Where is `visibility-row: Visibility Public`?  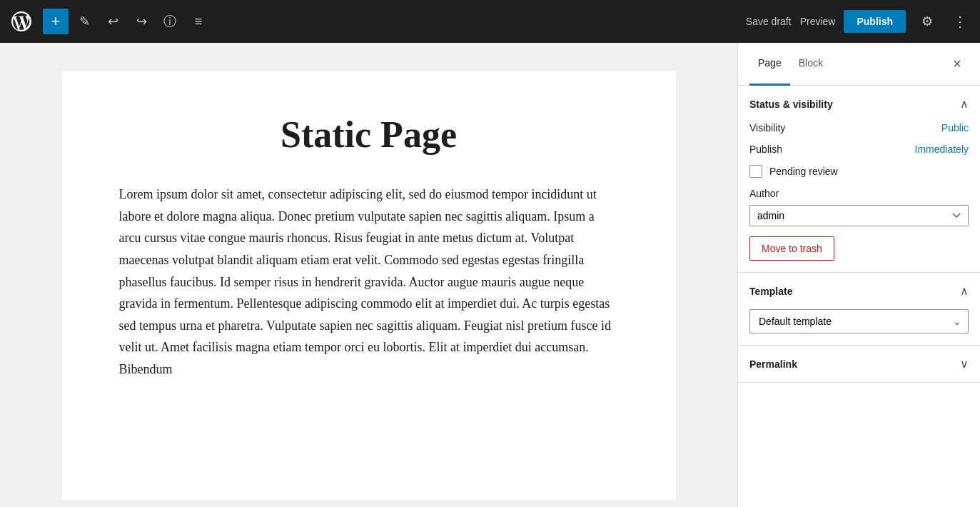 visibility-row: Visibility Public is located at coordinates (859, 128).